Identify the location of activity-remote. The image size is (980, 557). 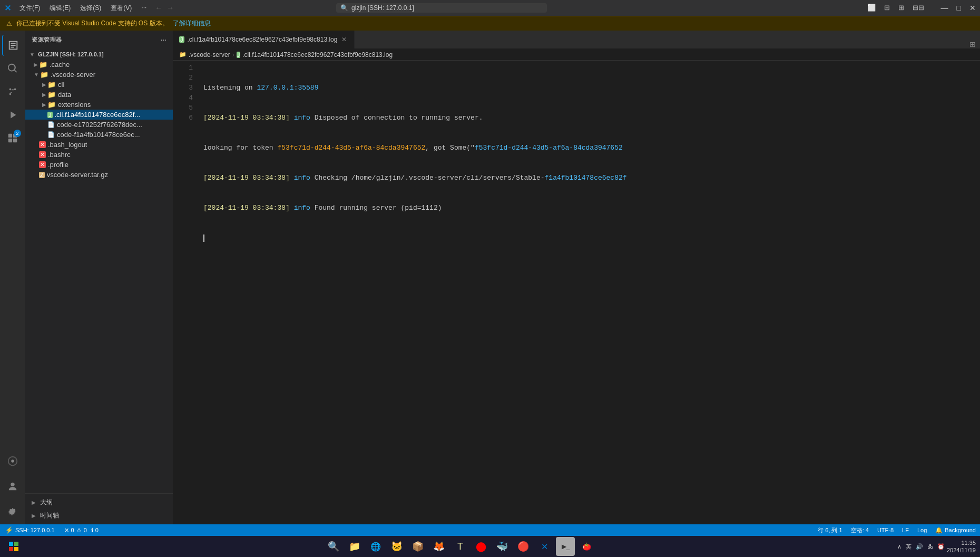
(13, 461).